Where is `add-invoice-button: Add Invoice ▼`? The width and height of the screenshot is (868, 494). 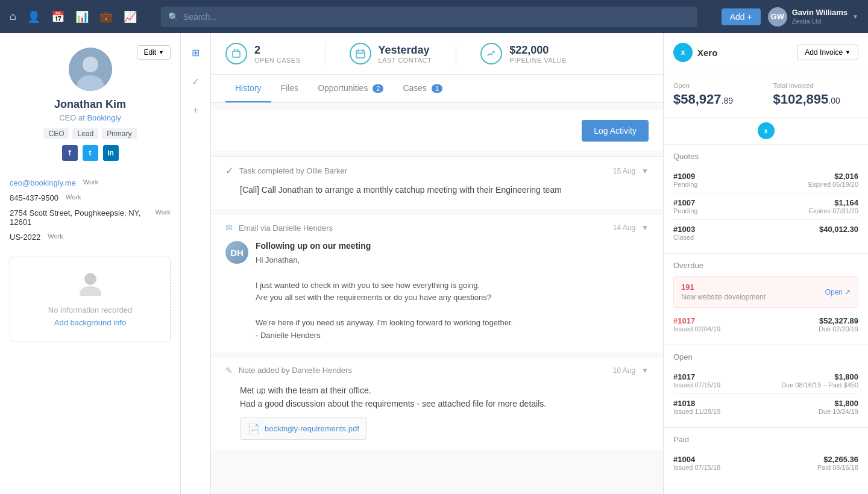
add-invoice-button: Add Invoice ▼ is located at coordinates (828, 52).